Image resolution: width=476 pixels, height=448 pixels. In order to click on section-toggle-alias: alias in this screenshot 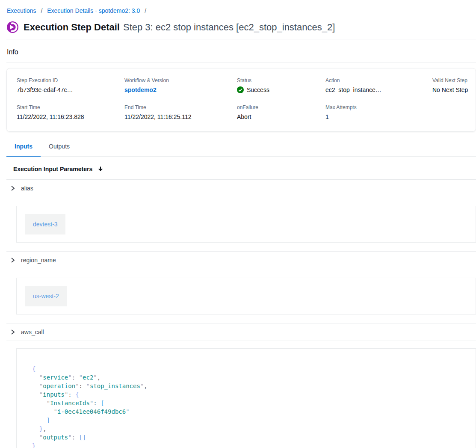, I will do `click(241, 188)`.